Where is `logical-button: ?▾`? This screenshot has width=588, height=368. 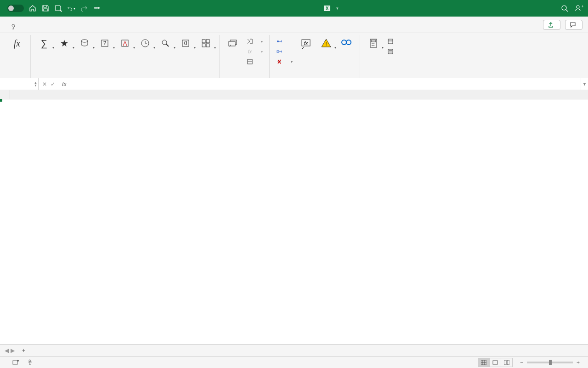
logical-button: ?▾ is located at coordinates (105, 44).